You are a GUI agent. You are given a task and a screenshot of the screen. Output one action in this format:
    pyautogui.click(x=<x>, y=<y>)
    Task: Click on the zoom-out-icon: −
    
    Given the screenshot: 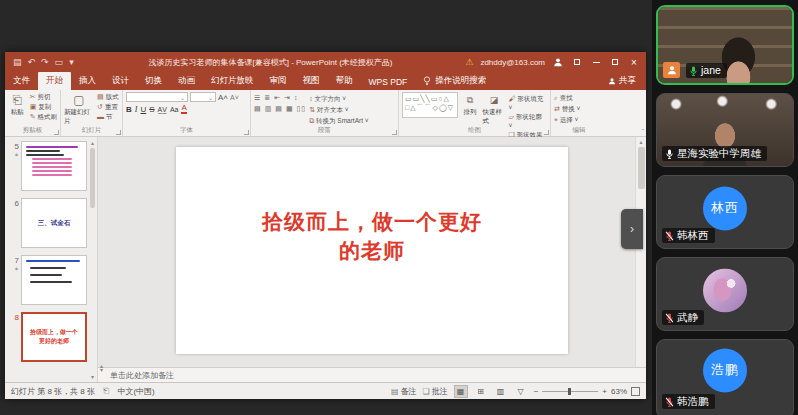 What is the action you would take?
    pyautogui.click(x=536, y=392)
    